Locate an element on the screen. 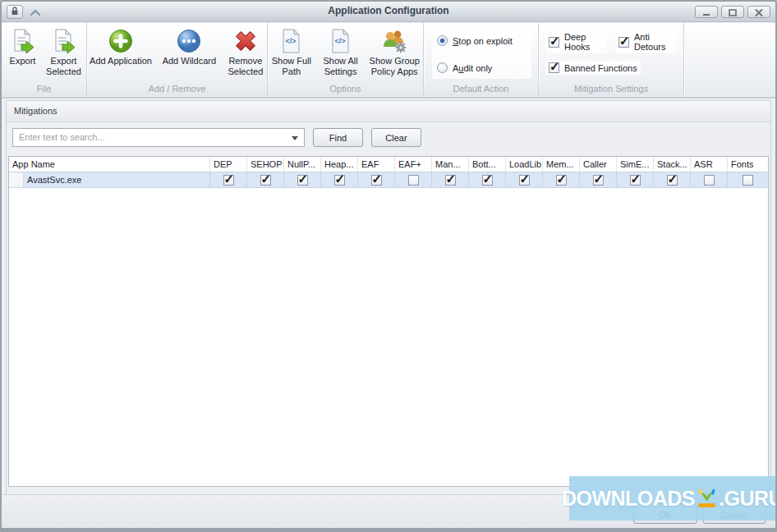  ribbon-group-options: </> Show Full Path </> Show All Settings… is located at coordinates (346, 60).